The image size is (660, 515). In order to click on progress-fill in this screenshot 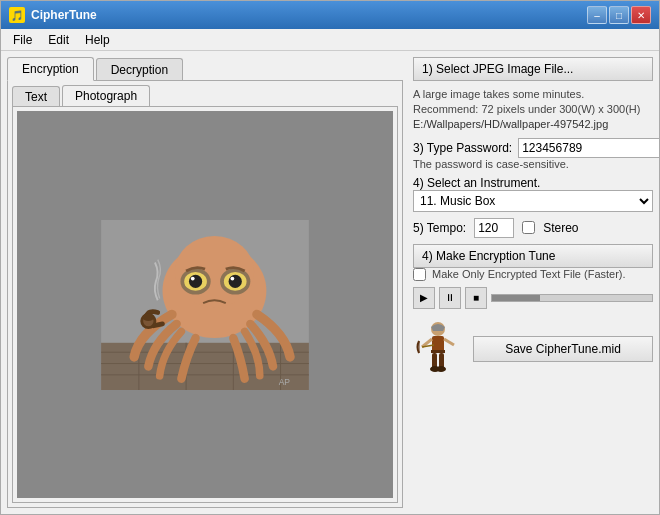, I will do `click(516, 298)`.